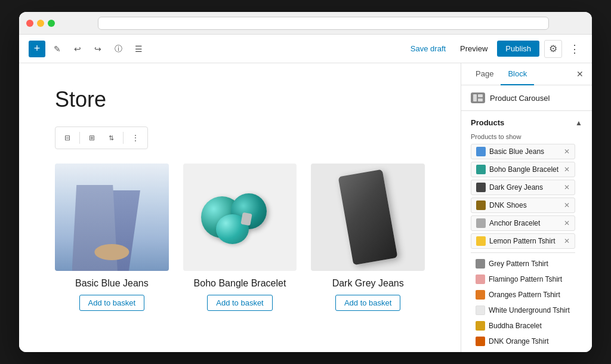 This screenshot has height=364, width=611. What do you see at coordinates (523, 205) in the screenshot?
I see `list-item: DNK Shoes ✕` at bounding box center [523, 205].